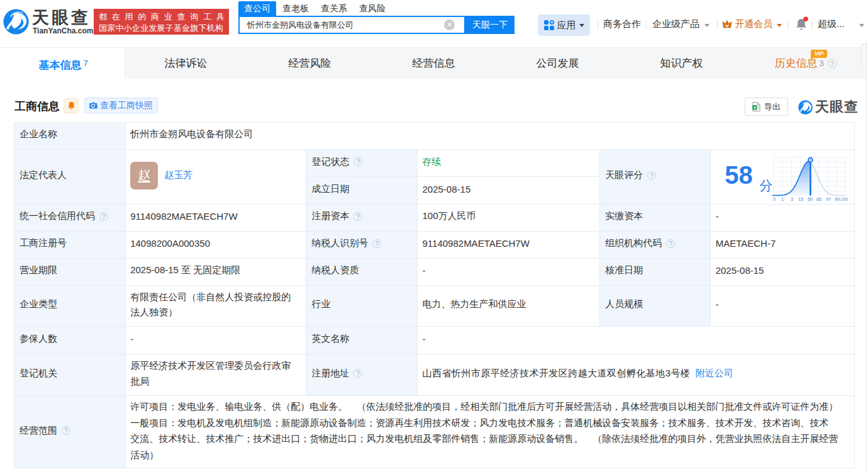 This screenshot has height=474, width=868. What do you see at coordinates (782, 199) in the screenshot?
I see `svg-text: 1` at bounding box center [782, 199].